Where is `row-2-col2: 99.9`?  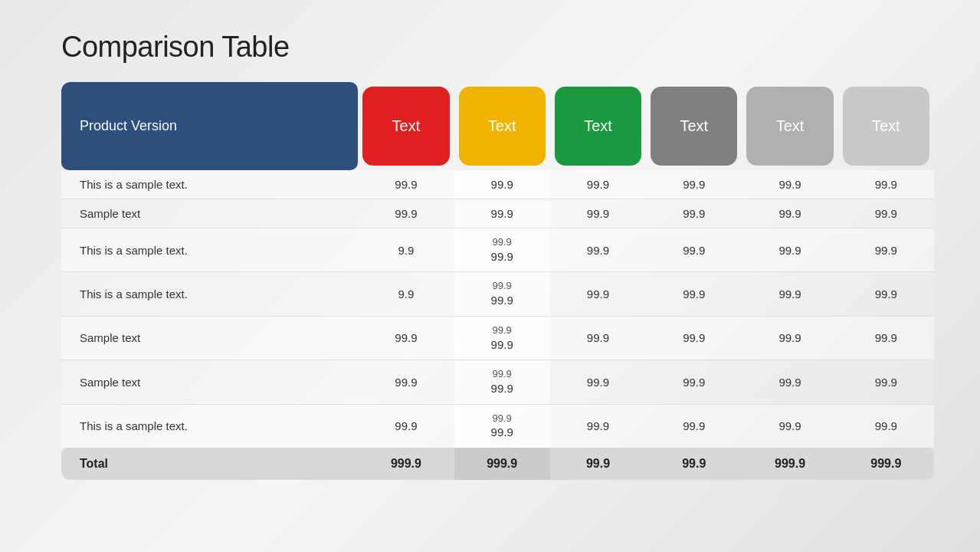
row-2-col2: 99.9 is located at coordinates (503, 214).